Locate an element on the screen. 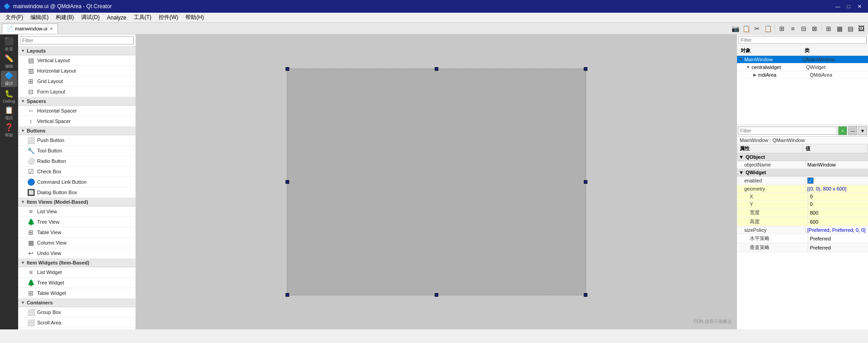  toolbar-btn-6: ≡ is located at coordinates (793, 29).